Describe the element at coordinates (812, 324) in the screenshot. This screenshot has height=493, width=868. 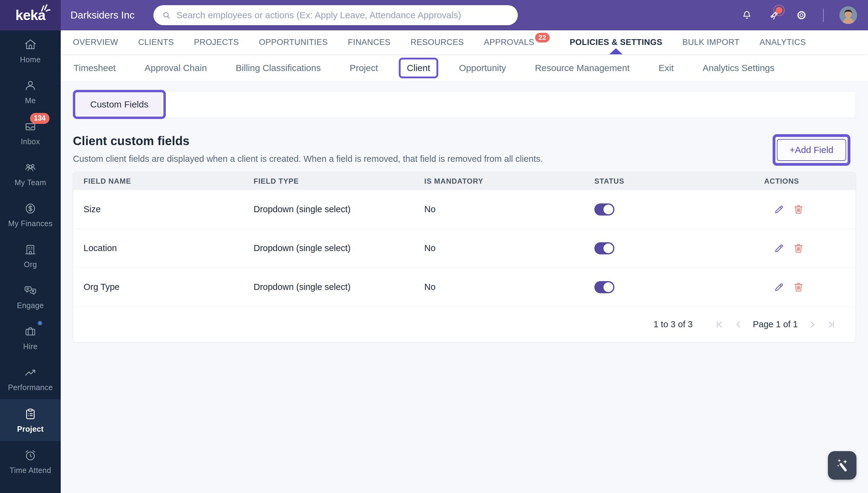
I see `next-page-icon` at that location.